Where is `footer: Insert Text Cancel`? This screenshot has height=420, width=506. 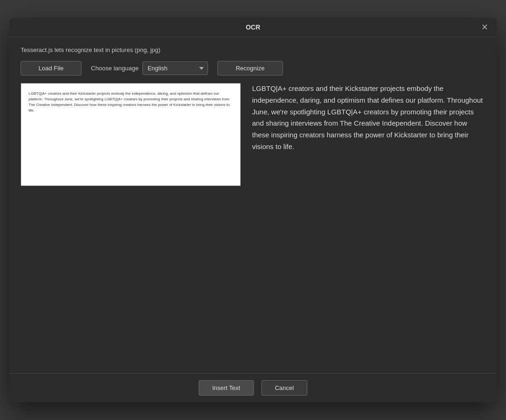
footer: Insert Text Cancel is located at coordinates (253, 388).